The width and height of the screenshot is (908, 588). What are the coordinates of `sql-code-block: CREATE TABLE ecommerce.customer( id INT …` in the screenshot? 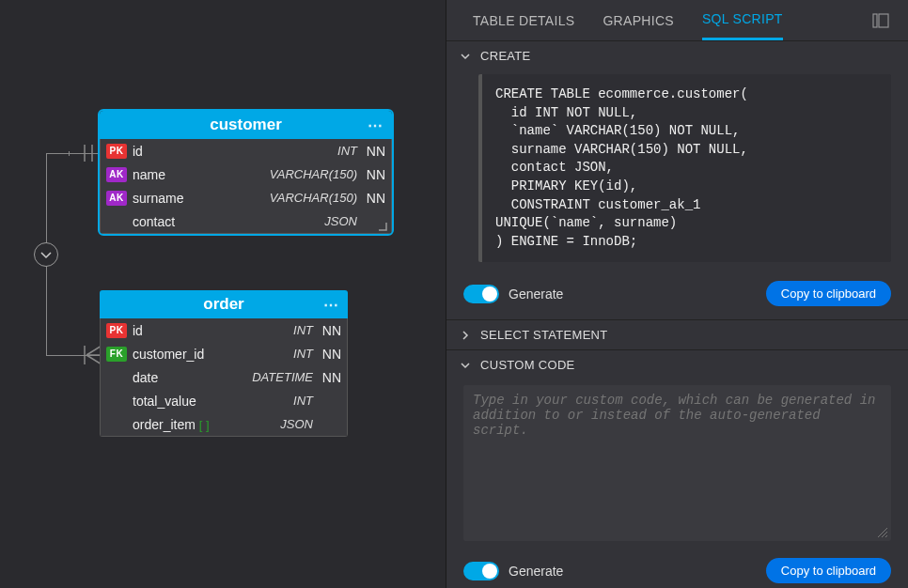 It's located at (684, 168).